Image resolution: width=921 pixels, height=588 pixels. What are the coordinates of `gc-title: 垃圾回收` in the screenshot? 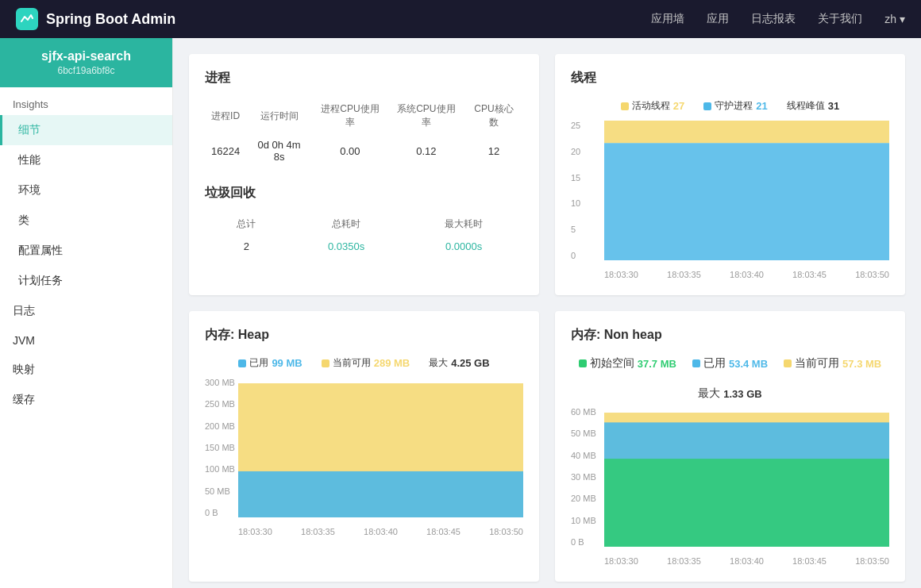 It's located at (364, 194).